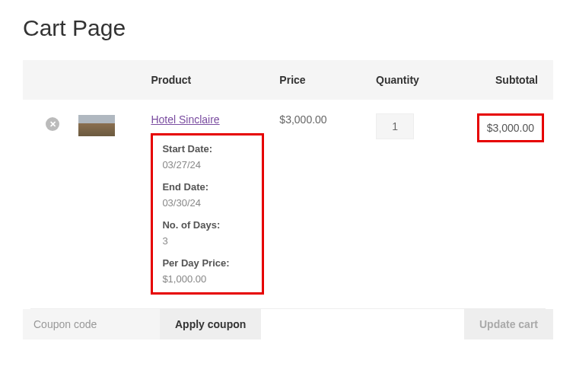 This screenshot has height=392, width=576. What do you see at coordinates (53, 124) in the screenshot?
I see `remove-icon: ✕` at bounding box center [53, 124].